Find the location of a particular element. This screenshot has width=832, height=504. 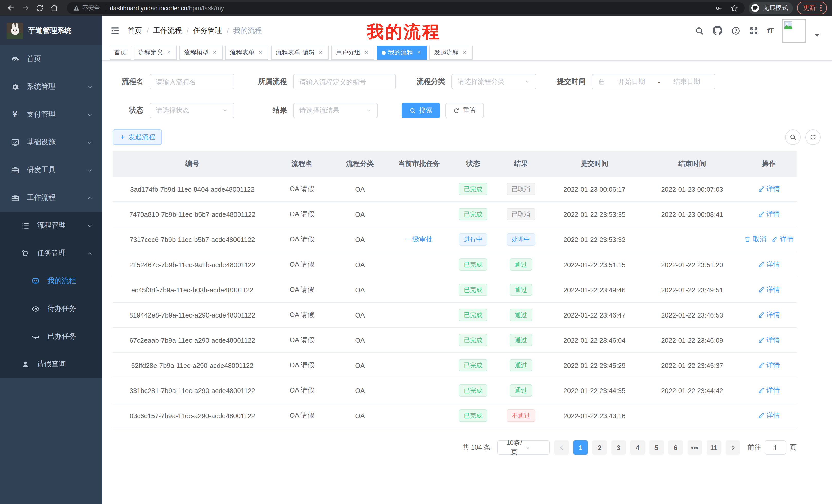

cell-end-time: 2022-01-22 23:45:37 is located at coordinates (692, 365).